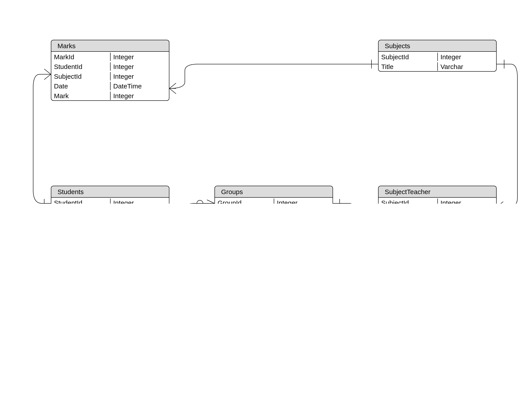  What do you see at coordinates (467, 66) in the screenshot?
I see `field-type: Varchar` at bounding box center [467, 66].